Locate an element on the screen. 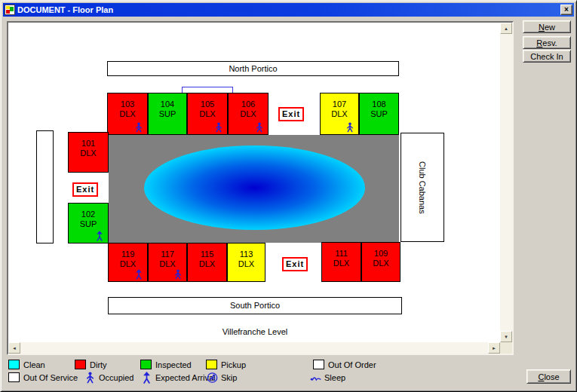 This screenshot has height=392, width=577. scroll-up-button: ▲ is located at coordinates (506, 29).